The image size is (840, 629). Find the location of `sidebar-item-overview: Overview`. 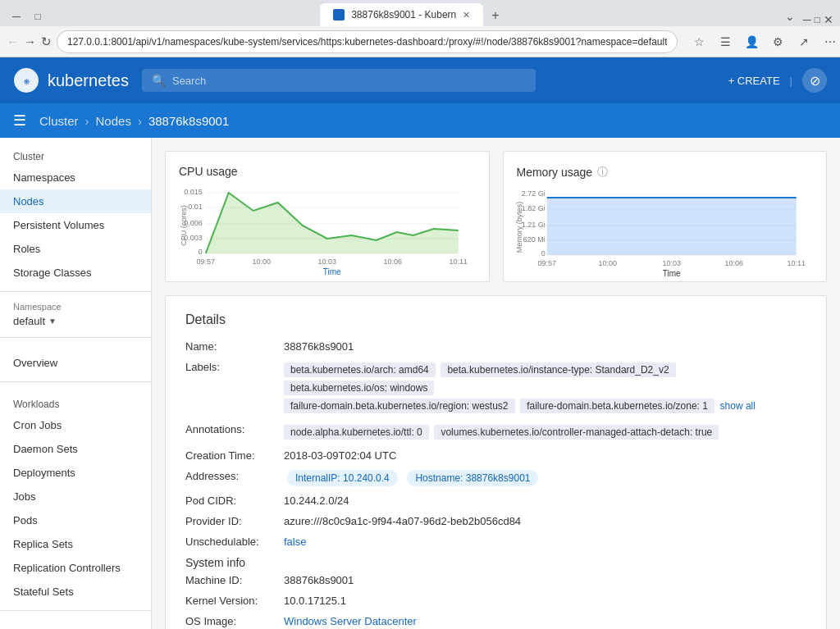

sidebar-item-overview: Overview is located at coordinates (75, 362).